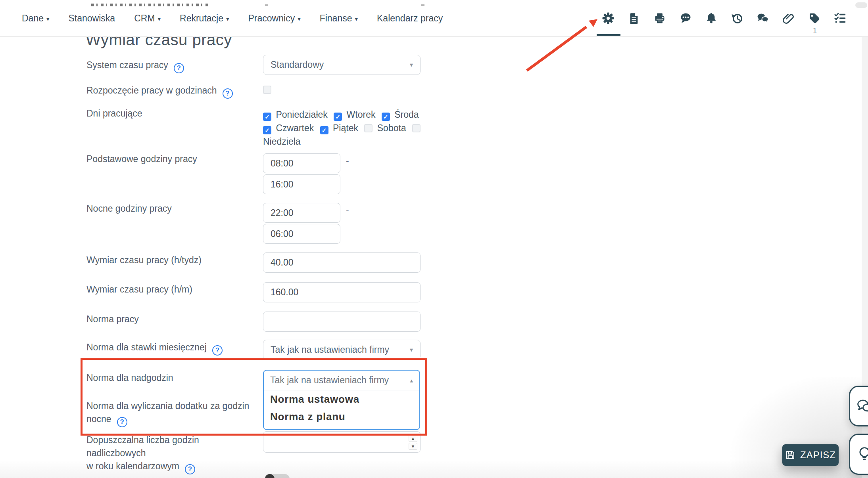  I want to click on label-nocne-godziny: Nocne godziny pracy, so click(129, 208).